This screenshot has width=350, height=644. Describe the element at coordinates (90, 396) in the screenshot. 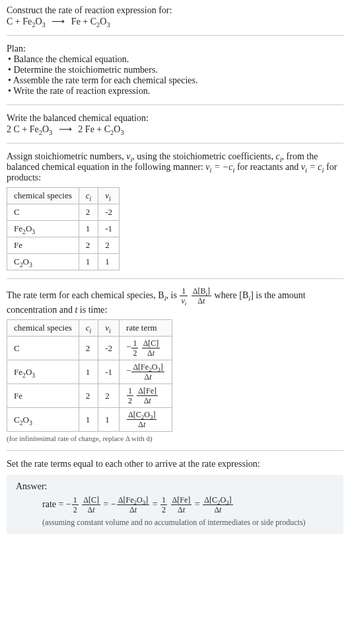

I see `table-row: Fe 2 2 12 Δ[Fe]Δt` at that location.